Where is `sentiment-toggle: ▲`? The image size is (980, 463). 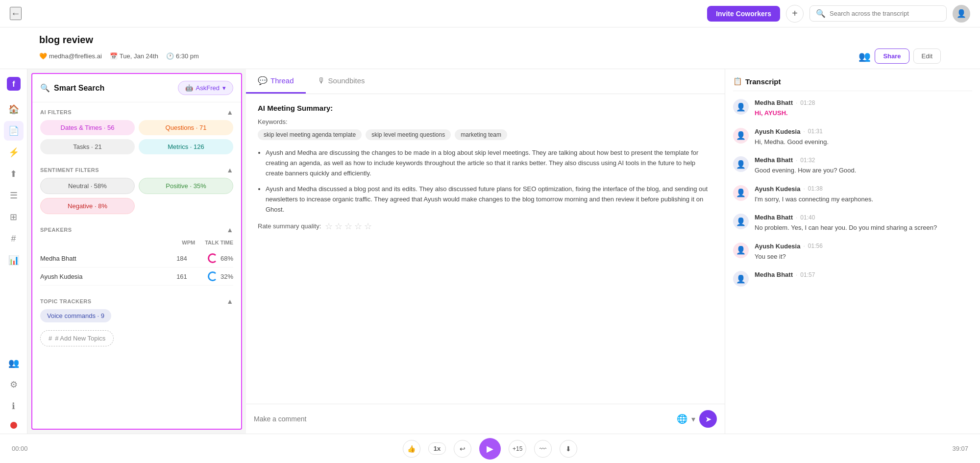
sentiment-toggle: ▲ is located at coordinates (230, 170).